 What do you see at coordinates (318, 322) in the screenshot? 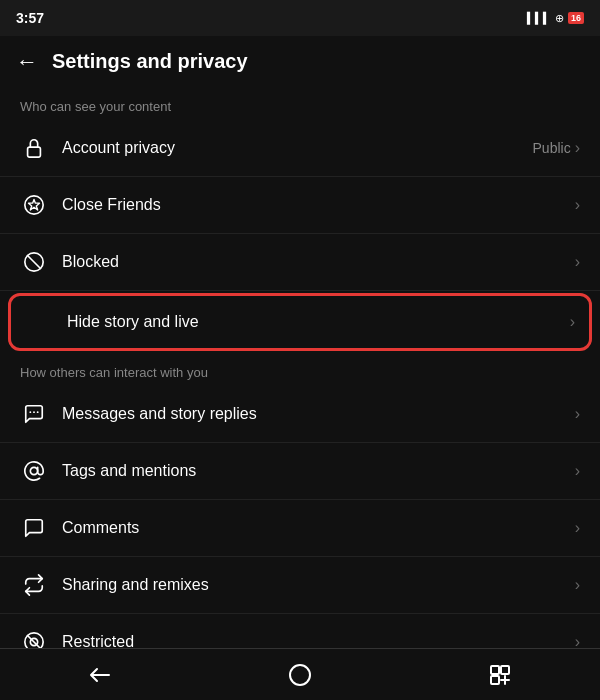
I see `hide-story-label: Hide story and live` at bounding box center [318, 322].